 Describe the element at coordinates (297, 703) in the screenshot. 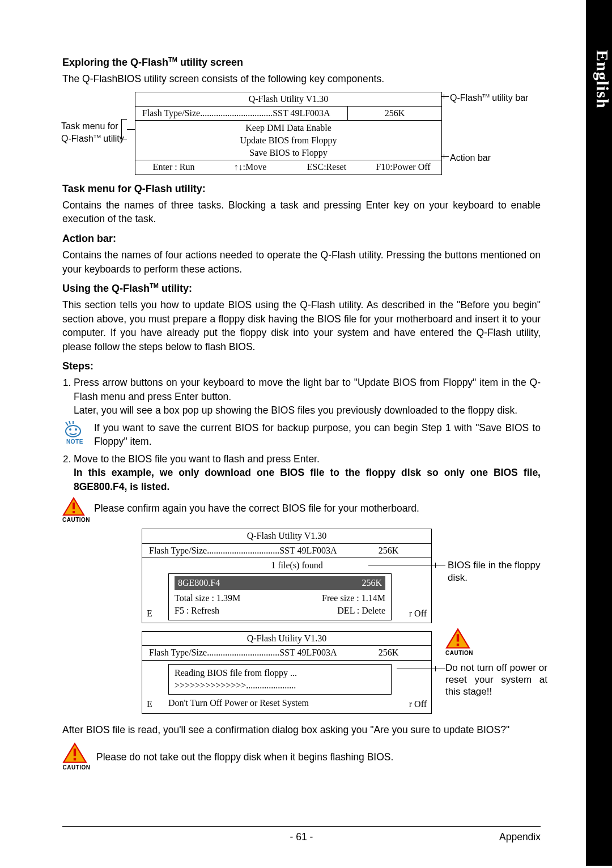

I see `dont-turnoff-text: Don't Turn Off Power or Reset System` at that location.